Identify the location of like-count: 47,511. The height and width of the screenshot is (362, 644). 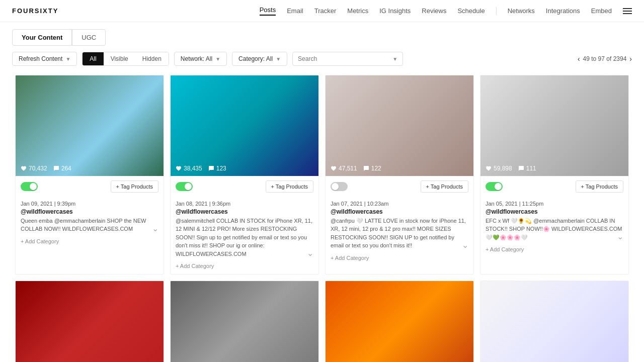
(344, 168).